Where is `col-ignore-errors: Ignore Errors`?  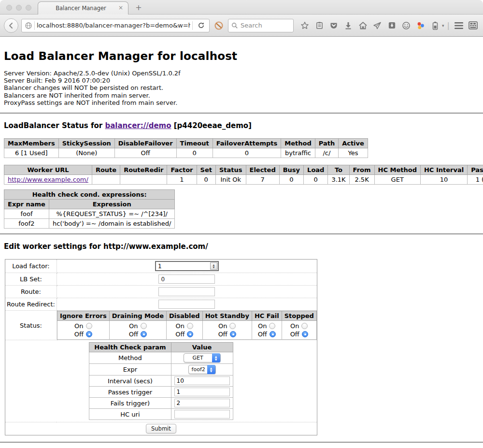
col-ignore-errors: Ignore Errors is located at coordinates (83, 316).